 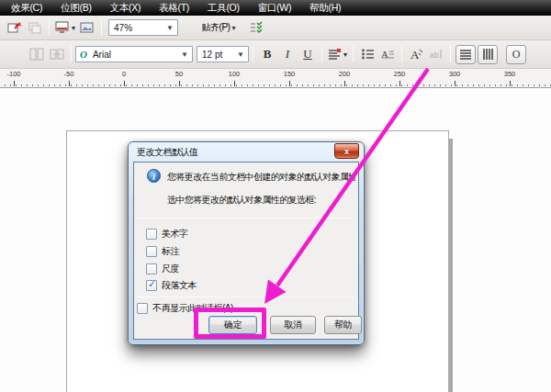 What do you see at coordinates (230, 323) in the screenshot?
I see `annotation-highlight-box` at bounding box center [230, 323].